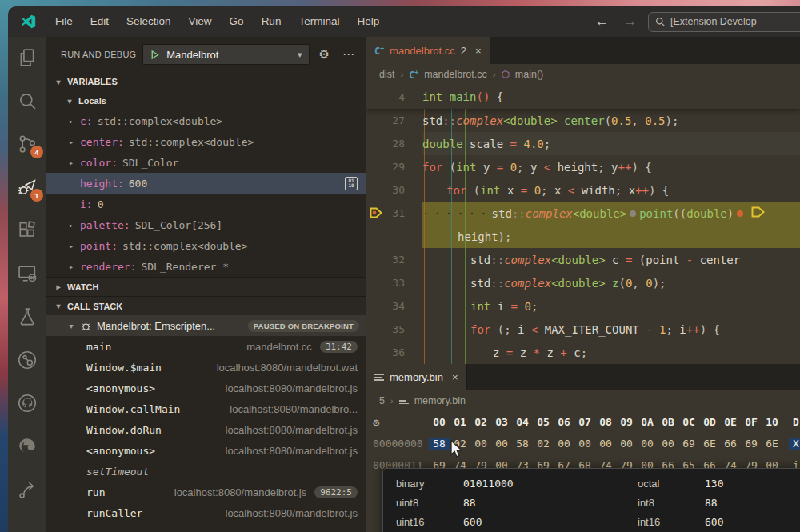  What do you see at coordinates (440, 401) in the screenshot?
I see `breadcrumb-memory-bin: memory.bin` at bounding box center [440, 401].